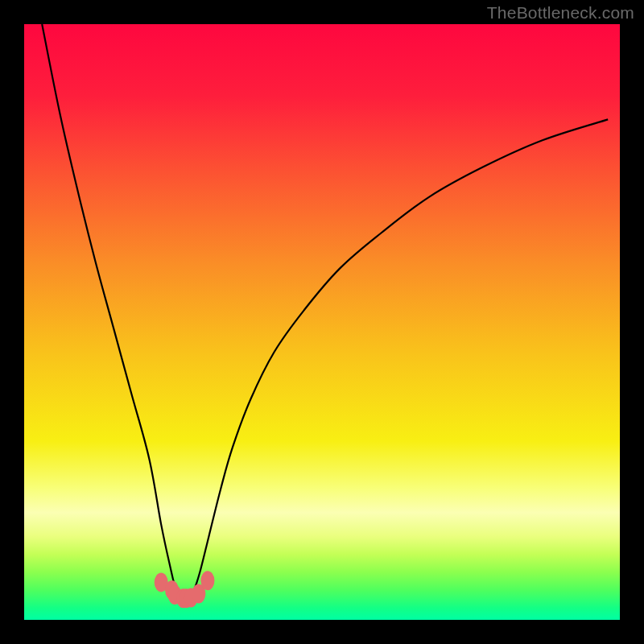  Describe the element at coordinates (560, 13) in the screenshot. I see `watermark-text: TheBottleneck.com` at that location.